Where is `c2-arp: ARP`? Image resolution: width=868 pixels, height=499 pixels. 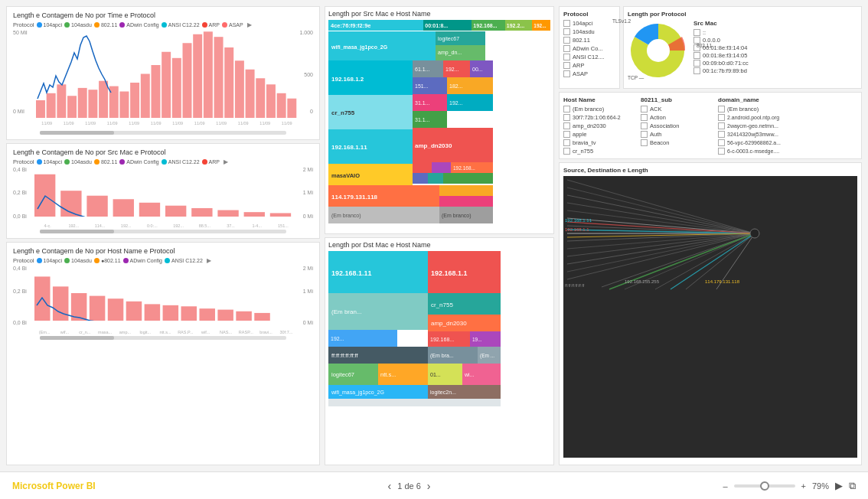
c2-arp: ARP is located at coordinates (211, 162).